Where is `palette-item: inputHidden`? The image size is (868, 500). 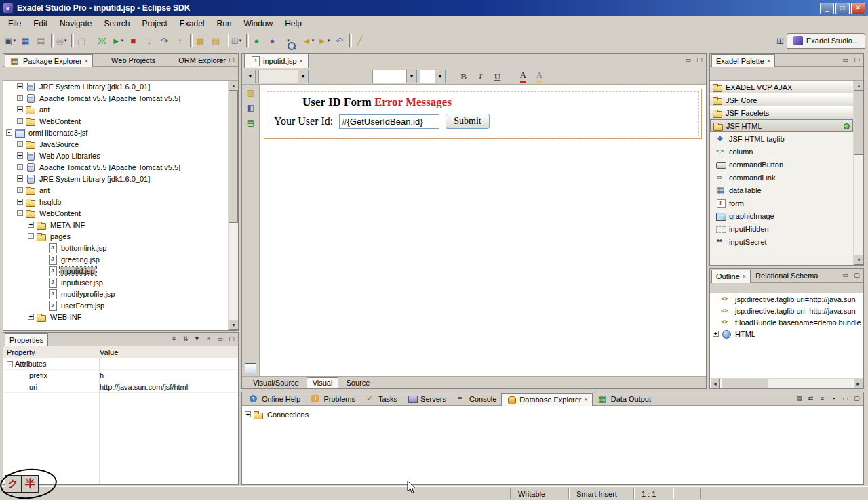 palette-item: inputHidden is located at coordinates (781, 229).